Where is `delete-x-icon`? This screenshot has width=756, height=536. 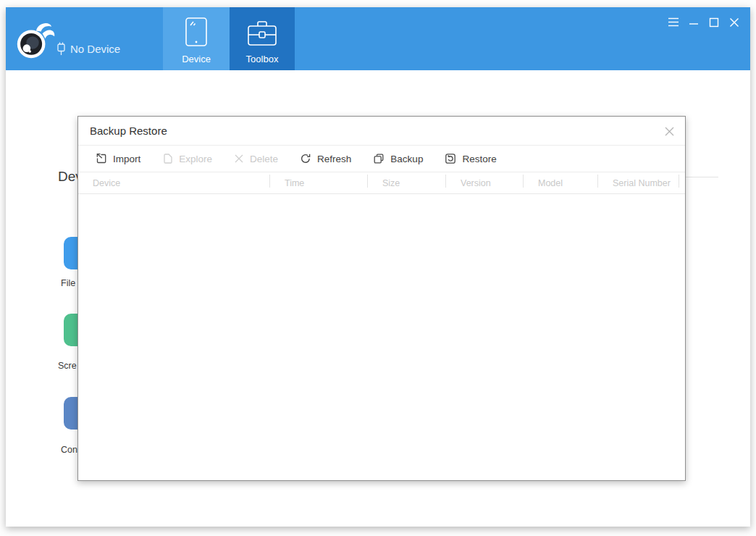
delete-x-icon is located at coordinates (239, 159).